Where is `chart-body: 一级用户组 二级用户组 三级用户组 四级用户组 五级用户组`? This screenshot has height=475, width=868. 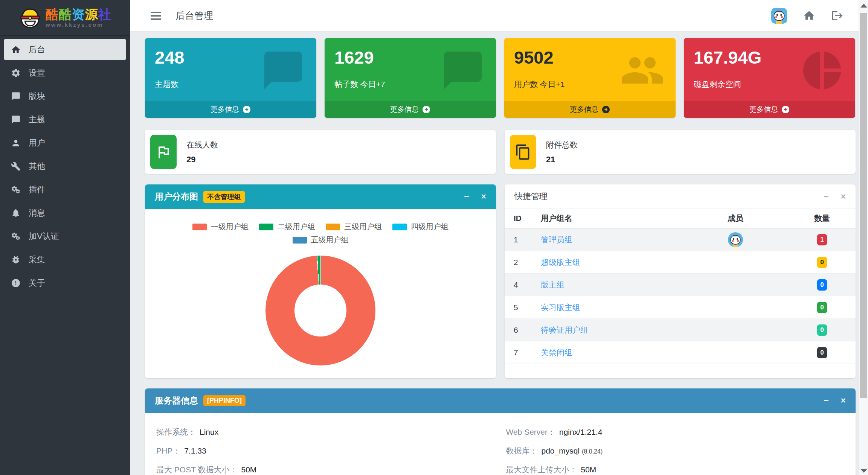
chart-body: 一级用户组 二级用户组 三级用户组 四级用户组 五级用户组 is located at coordinates (320, 294).